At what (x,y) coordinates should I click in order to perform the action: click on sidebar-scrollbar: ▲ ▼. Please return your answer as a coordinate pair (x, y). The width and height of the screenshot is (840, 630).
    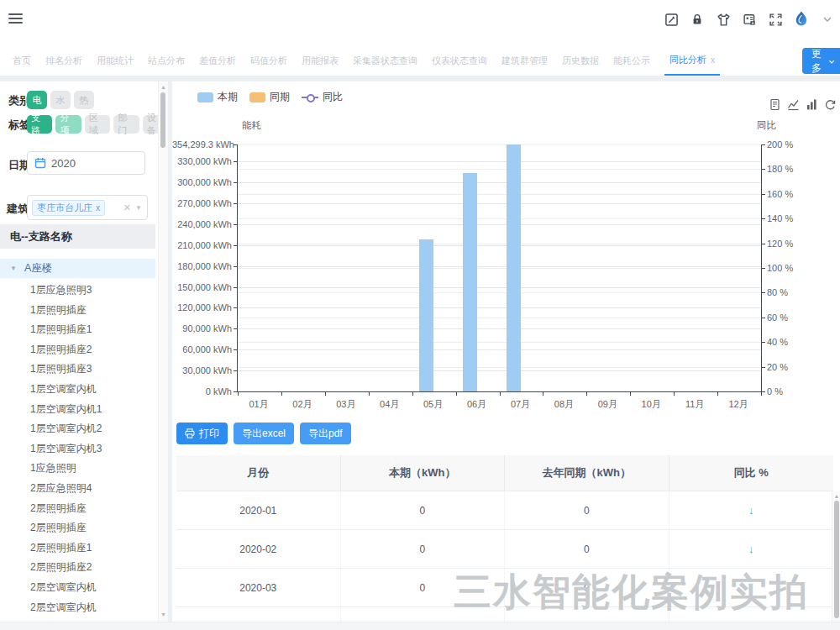
    Looking at the image, I should click on (163, 351).